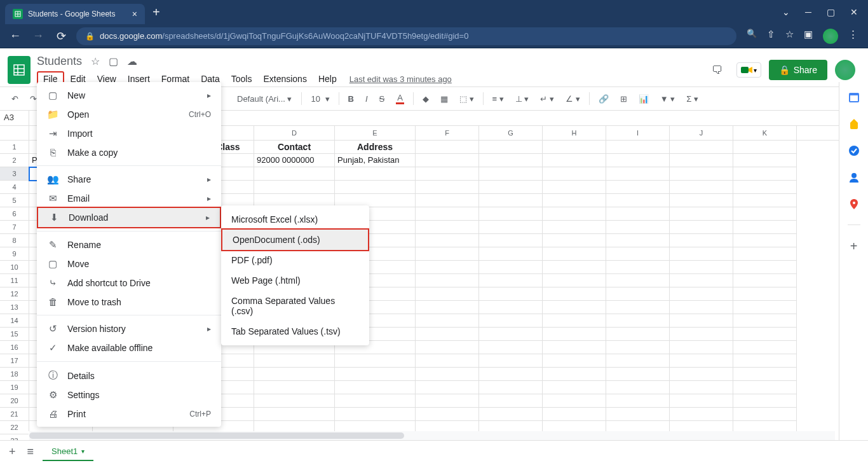 The image size is (868, 463). Describe the element at coordinates (264, 99) in the screenshot. I see `font-selector: Default (Ari... ▾` at that location.